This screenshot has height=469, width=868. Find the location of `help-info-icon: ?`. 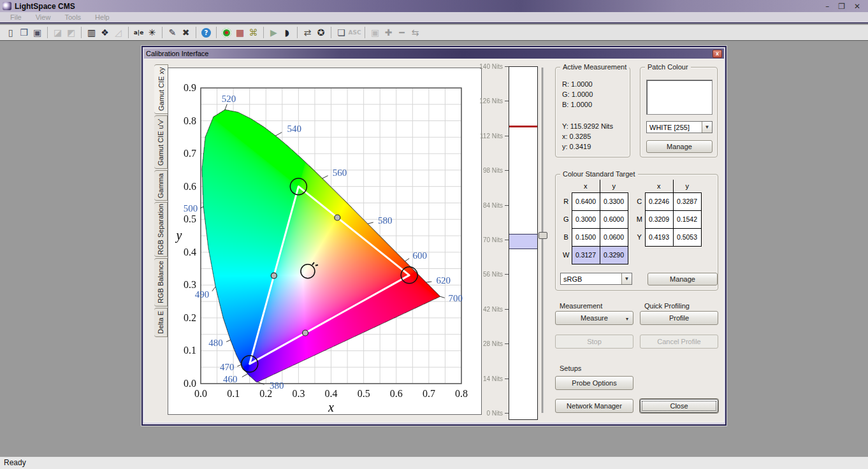

help-info-icon: ? is located at coordinates (206, 32).